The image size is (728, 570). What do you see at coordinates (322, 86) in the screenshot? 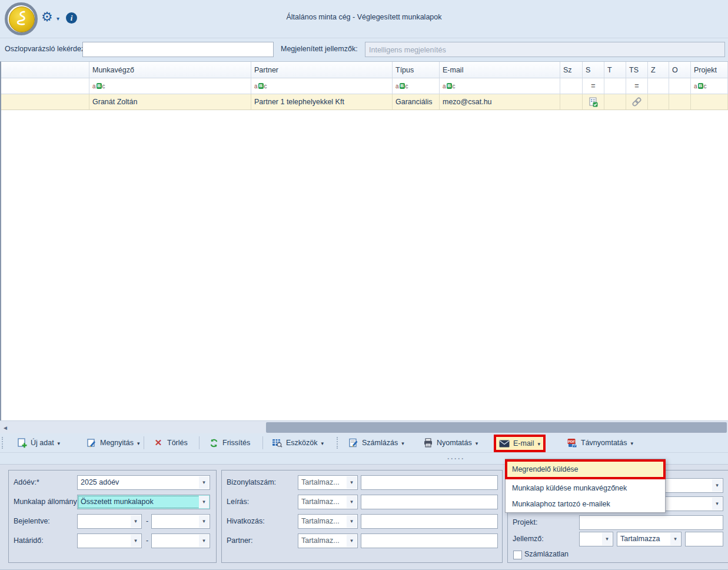
I see `filter-cell-partner` at bounding box center [322, 86].